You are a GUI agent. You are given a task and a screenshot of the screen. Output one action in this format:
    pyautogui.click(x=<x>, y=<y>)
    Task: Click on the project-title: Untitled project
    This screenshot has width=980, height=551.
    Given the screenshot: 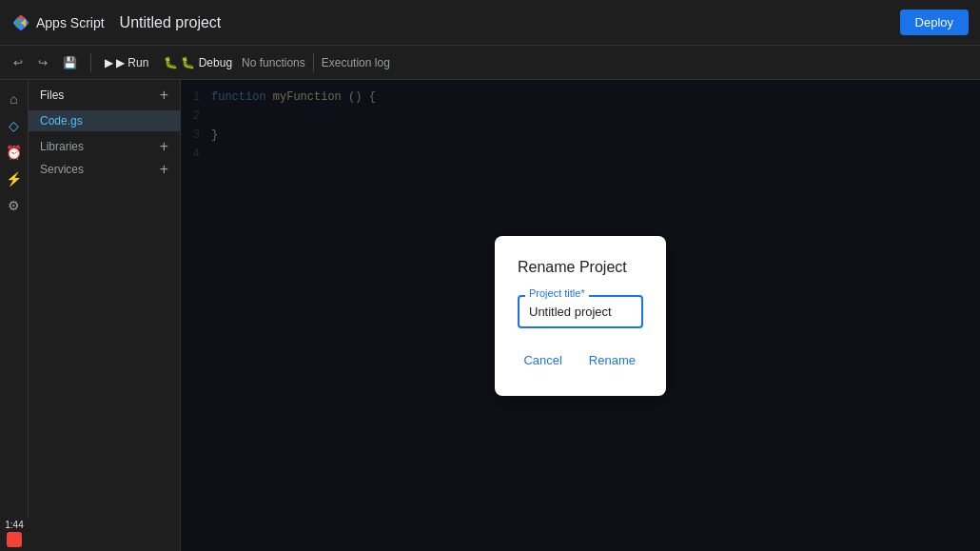 What is the action you would take?
    pyautogui.click(x=510, y=23)
    